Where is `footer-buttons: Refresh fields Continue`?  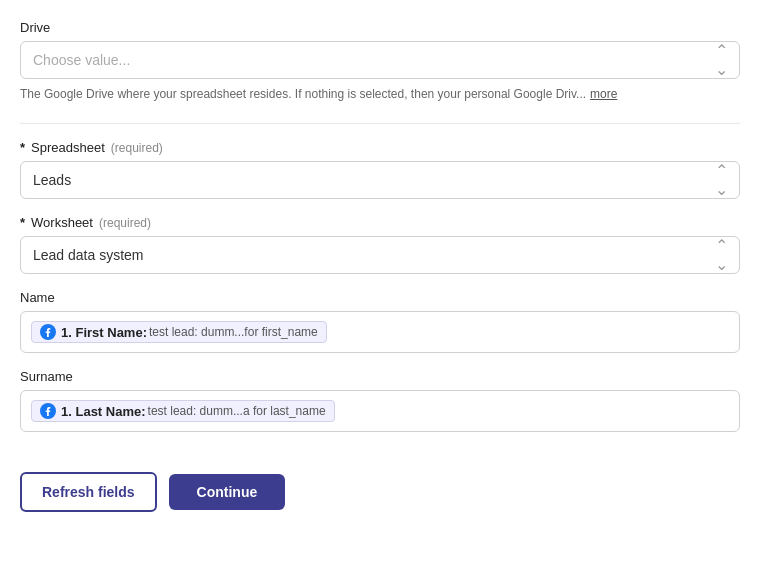 footer-buttons: Refresh fields Continue is located at coordinates (380, 492).